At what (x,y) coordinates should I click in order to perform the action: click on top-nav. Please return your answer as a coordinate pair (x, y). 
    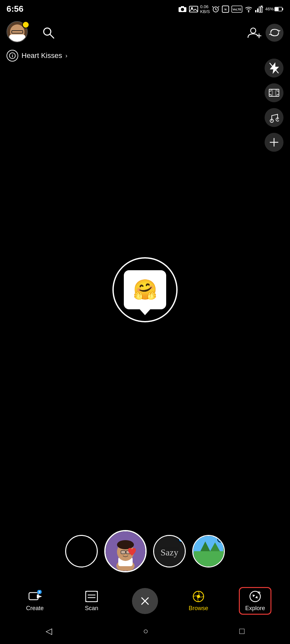
    Looking at the image, I should click on (145, 33).